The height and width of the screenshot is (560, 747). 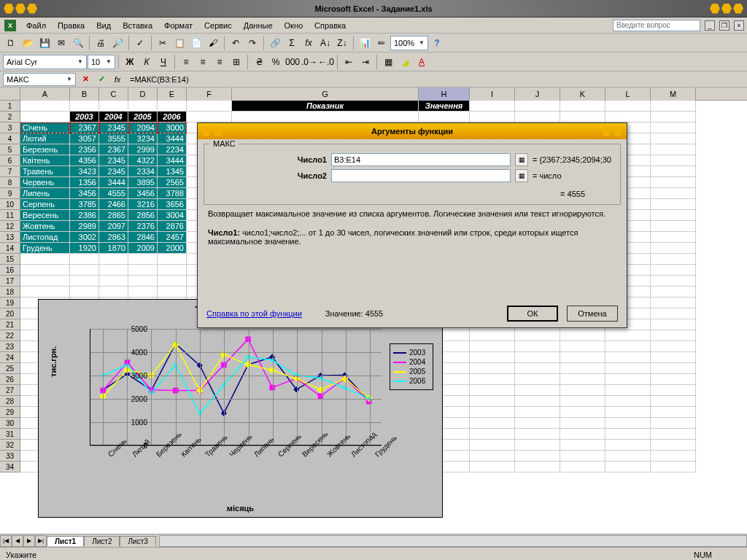 What do you see at coordinates (739, 26) in the screenshot?
I see `close-doc-button: ×` at bounding box center [739, 26].